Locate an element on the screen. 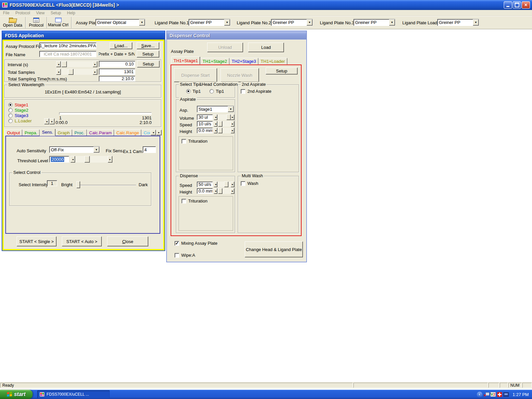 Image resolution: width=532 pixels, height=399 pixels. dispense-speed-scroll-thumb is located at coordinates (226, 184).